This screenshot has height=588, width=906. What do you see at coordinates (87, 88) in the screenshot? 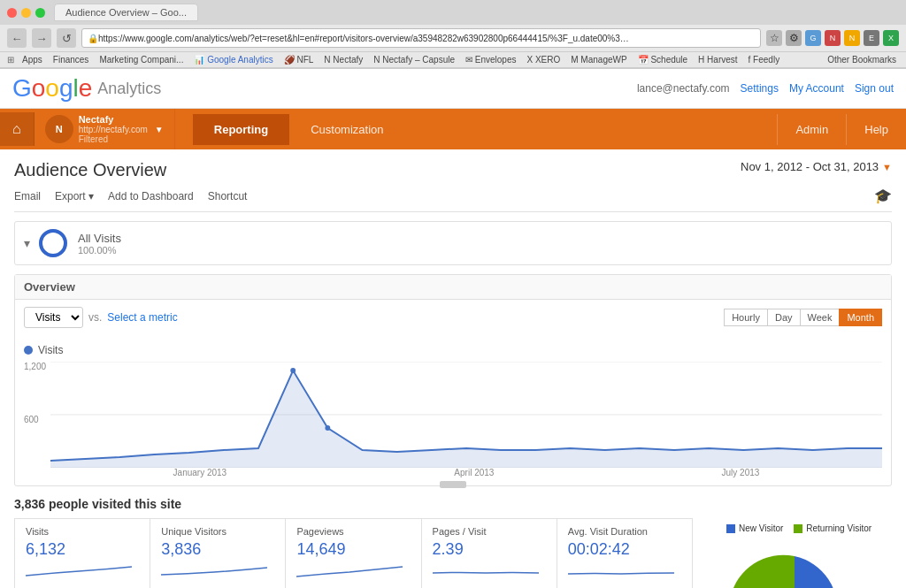
I see `ga-logo: Google Analytics` at bounding box center [87, 88].